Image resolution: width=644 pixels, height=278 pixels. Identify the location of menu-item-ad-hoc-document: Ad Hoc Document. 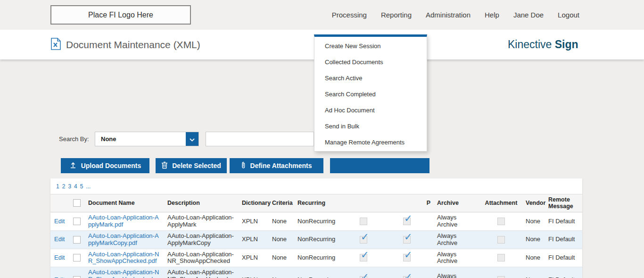
(371, 110).